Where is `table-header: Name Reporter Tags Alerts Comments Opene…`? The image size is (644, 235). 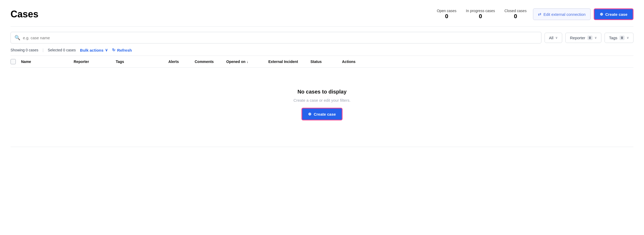
table-header: Name Reporter Tags Alerts Comments Opene… is located at coordinates (322, 62).